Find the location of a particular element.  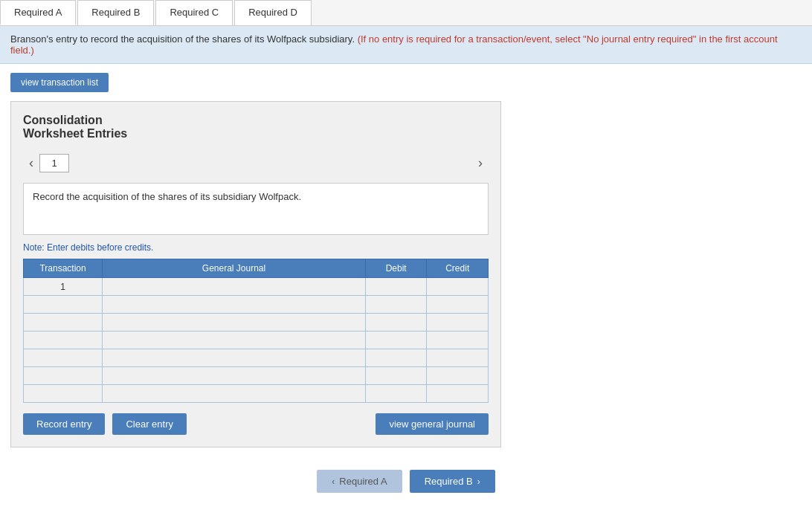

tab-required-a: Required A is located at coordinates (38, 13).